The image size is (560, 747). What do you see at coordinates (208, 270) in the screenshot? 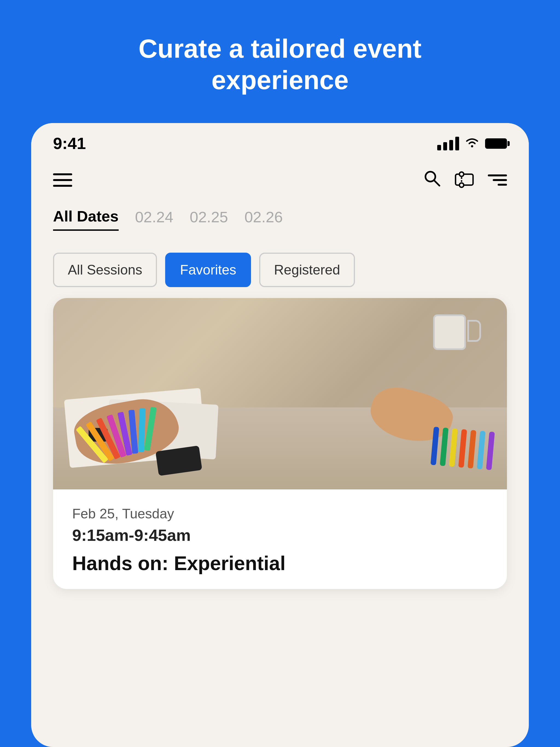
I see `favorites-button: Favorites` at bounding box center [208, 270].